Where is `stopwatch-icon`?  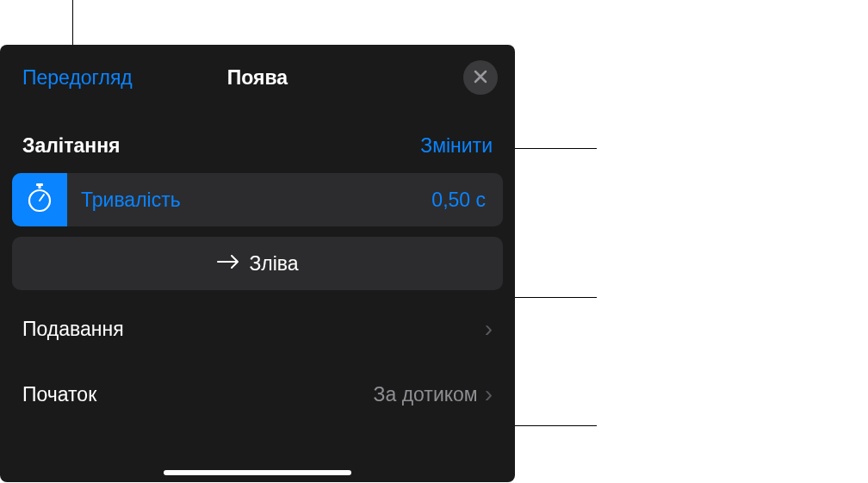
stopwatch-icon is located at coordinates (40, 200).